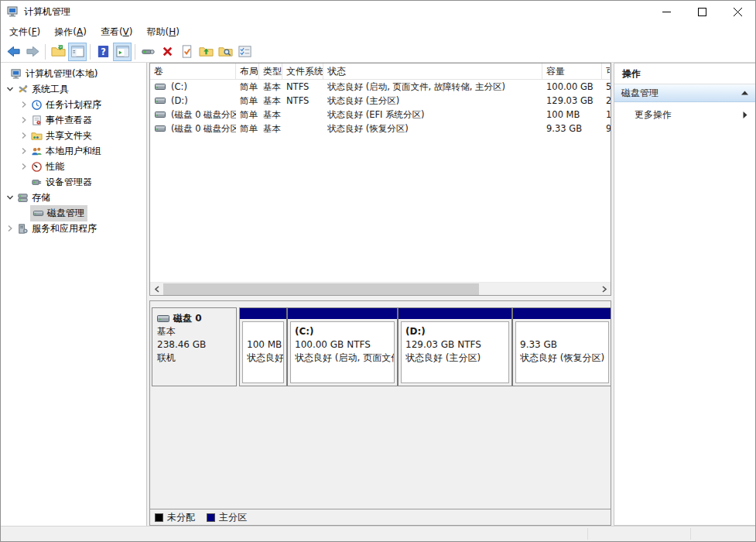 The height and width of the screenshot is (542, 756). I want to click on forward-button, so click(32, 52).